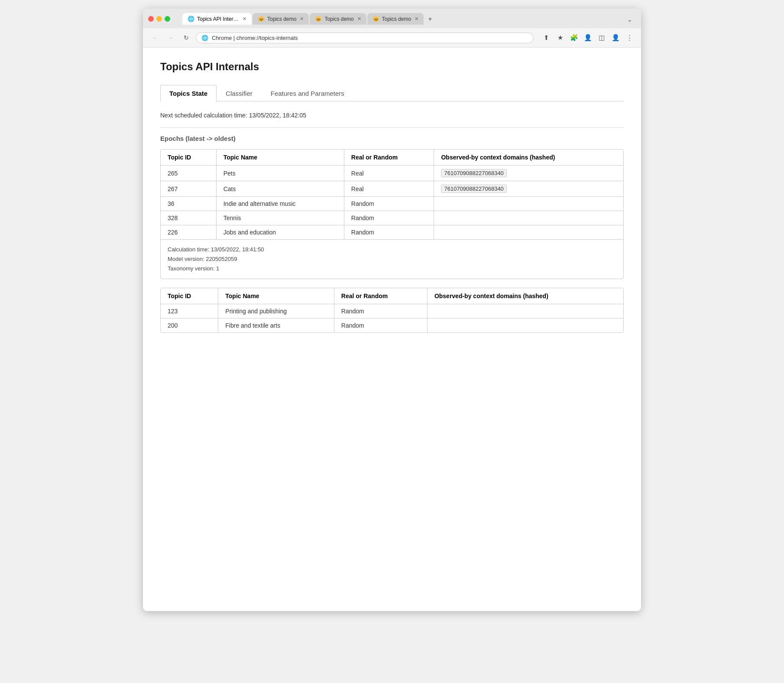 The width and height of the screenshot is (784, 683). Describe the element at coordinates (188, 218) in the screenshot. I see `cell-topic-id: 328` at that location.